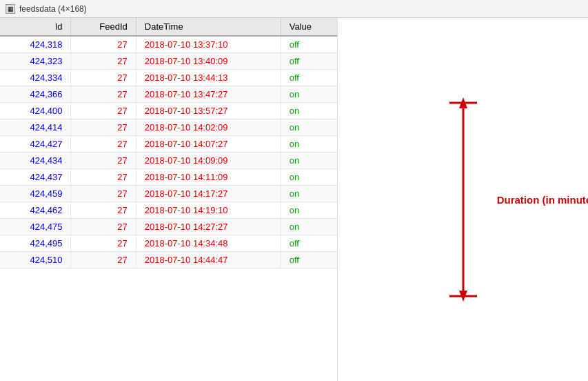 The width and height of the screenshot is (588, 381). Describe the element at coordinates (168, 177) in the screenshot. I see `table-row: 424,437272018-07-10 14:11:09on` at that location.